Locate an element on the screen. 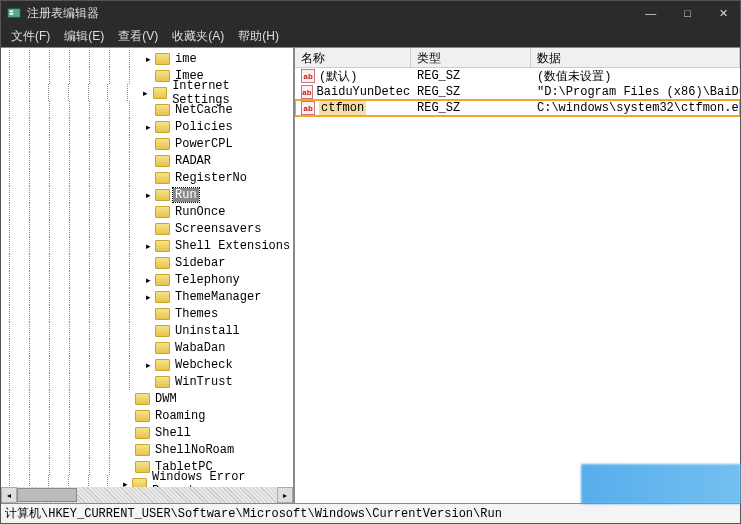 This screenshot has width=741, height=524. value-name: BaiduYunDetect is located at coordinates (364, 92).